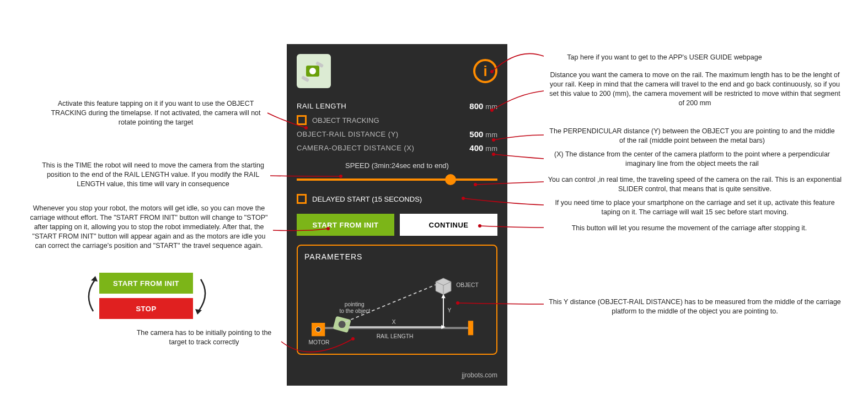 The height and width of the screenshot is (395, 868). I want to click on continue-button: CONTINUE, so click(449, 225).